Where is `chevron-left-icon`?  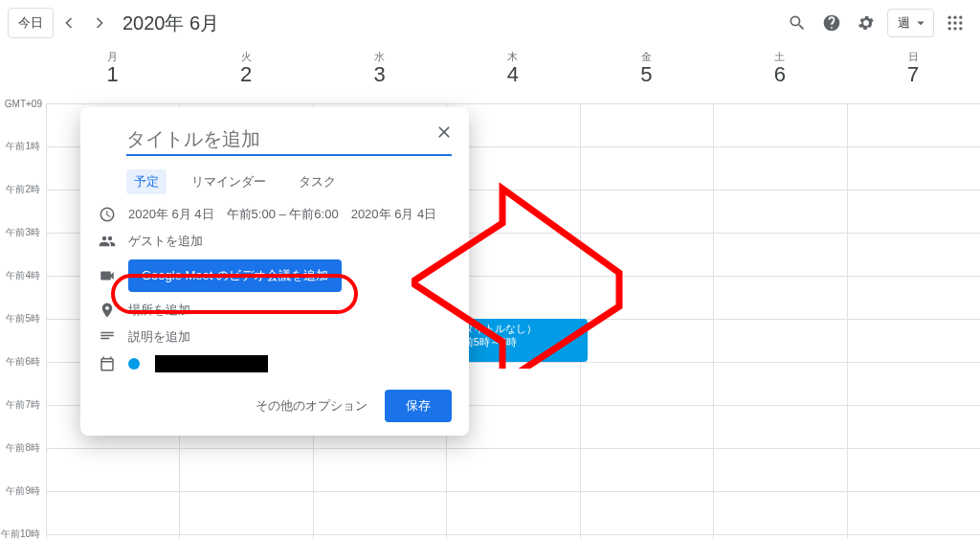 chevron-left-icon is located at coordinates (69, 23).